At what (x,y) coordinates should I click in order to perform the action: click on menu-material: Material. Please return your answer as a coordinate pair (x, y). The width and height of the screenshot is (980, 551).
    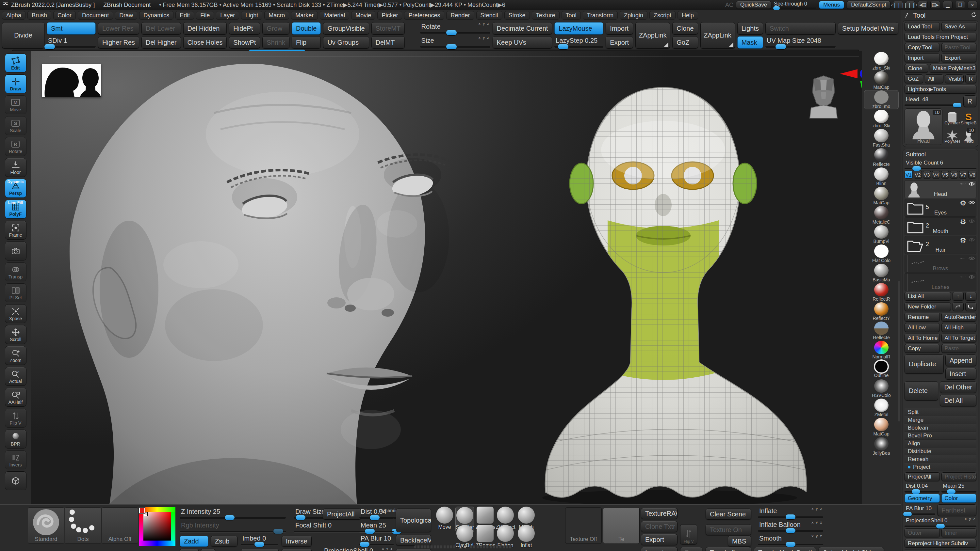
    Looking at the image, I should click on (335, 15).